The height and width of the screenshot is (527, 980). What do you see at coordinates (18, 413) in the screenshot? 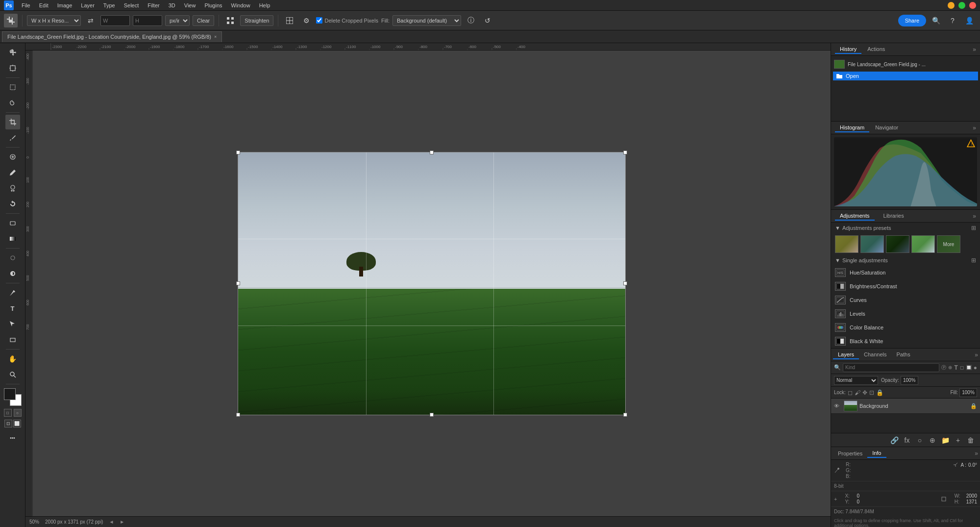
I see `mask-btn: ○` at bounding box center [18, 413].